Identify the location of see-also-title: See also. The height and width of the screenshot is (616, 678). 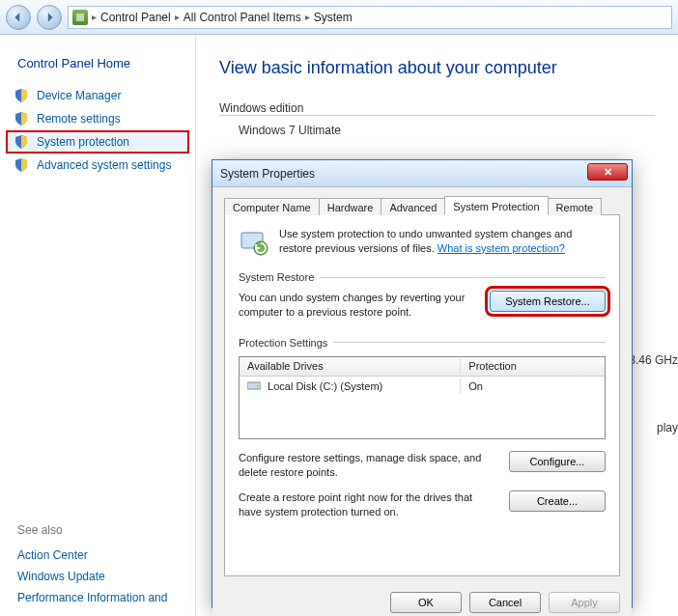
(98, 530).